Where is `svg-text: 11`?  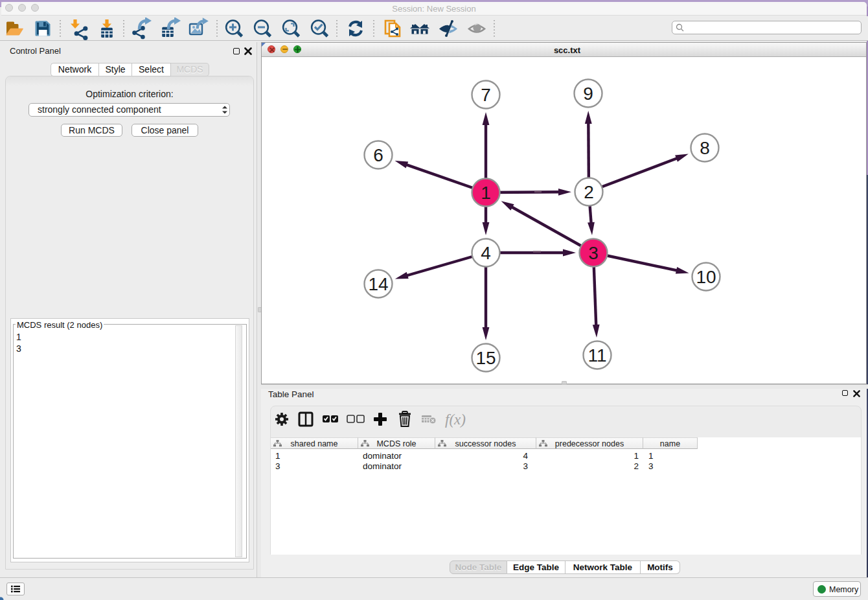 svg-text: 11 is located at coordinates (597, 355).